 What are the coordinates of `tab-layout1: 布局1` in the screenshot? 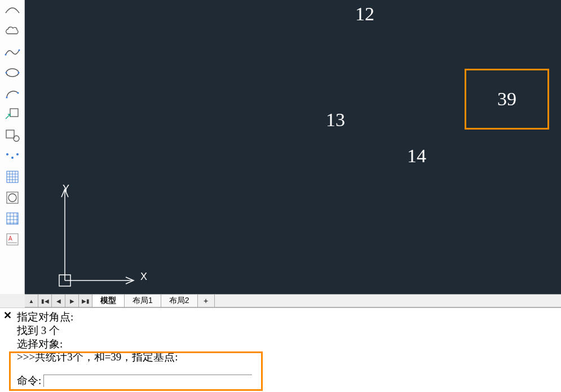 It's located at (143, 301).